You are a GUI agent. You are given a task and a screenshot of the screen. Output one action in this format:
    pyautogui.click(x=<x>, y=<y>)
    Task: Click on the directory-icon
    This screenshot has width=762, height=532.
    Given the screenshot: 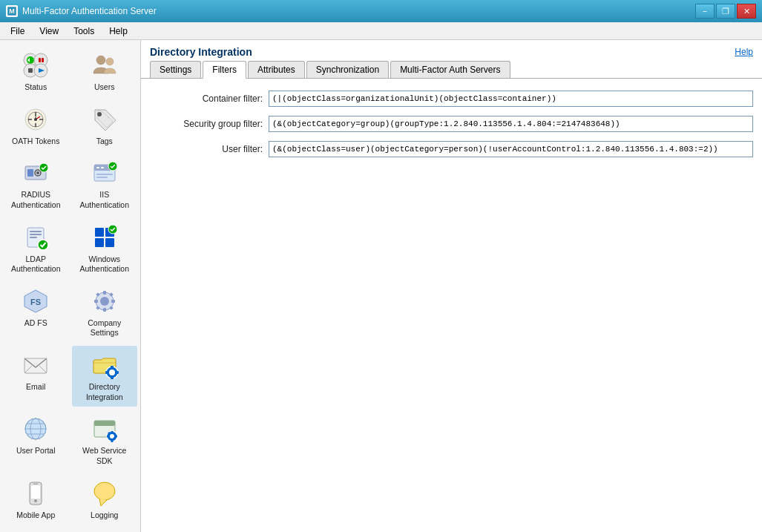 What is the action you would take?
    pyautogui.click(x=105, y=365)
    